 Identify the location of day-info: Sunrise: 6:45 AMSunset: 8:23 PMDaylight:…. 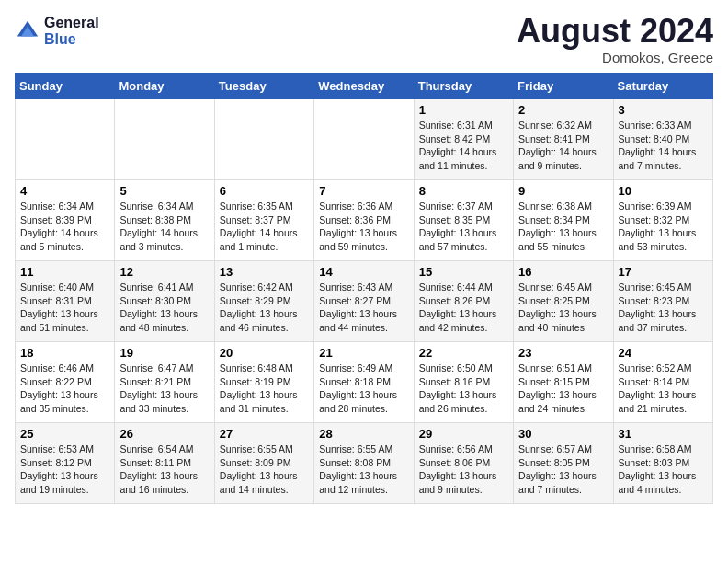
(664, 307).